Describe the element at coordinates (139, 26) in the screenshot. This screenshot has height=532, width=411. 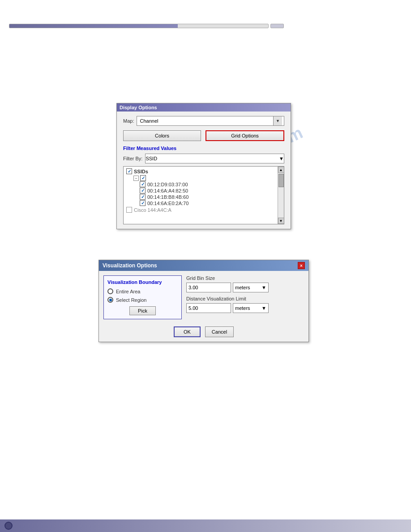
I see `progress-bar-background` at that location.